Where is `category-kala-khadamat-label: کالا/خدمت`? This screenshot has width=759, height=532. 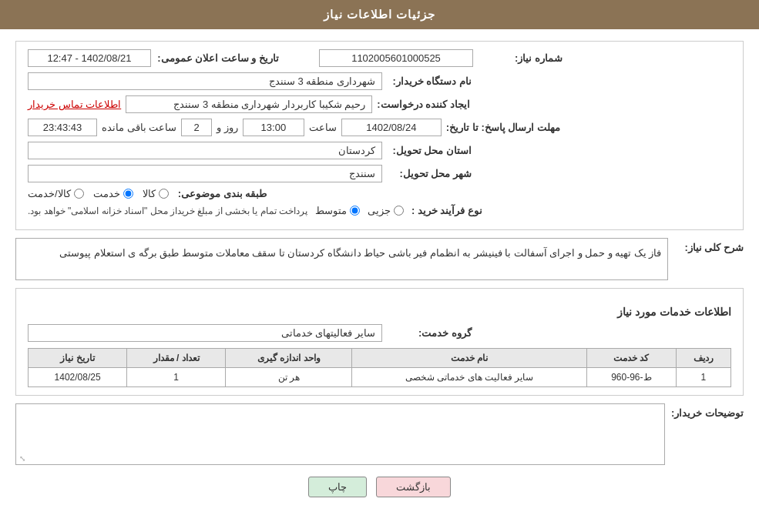 category-kala-khadamat-label: کالا/خدمت is located at coordinates (49, 194).